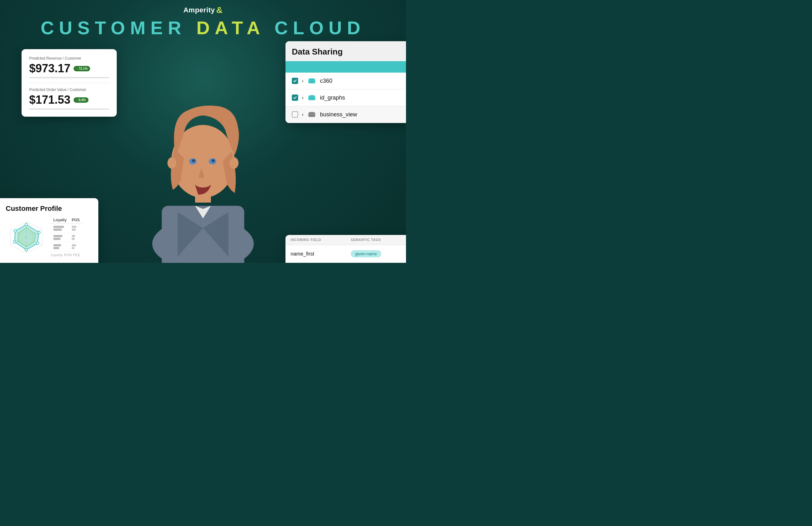  Describe the element at coordinates (69, 100) in the screenshot. I see `revenue-row-2: $171.53 ↑ 0.4%` at that location.